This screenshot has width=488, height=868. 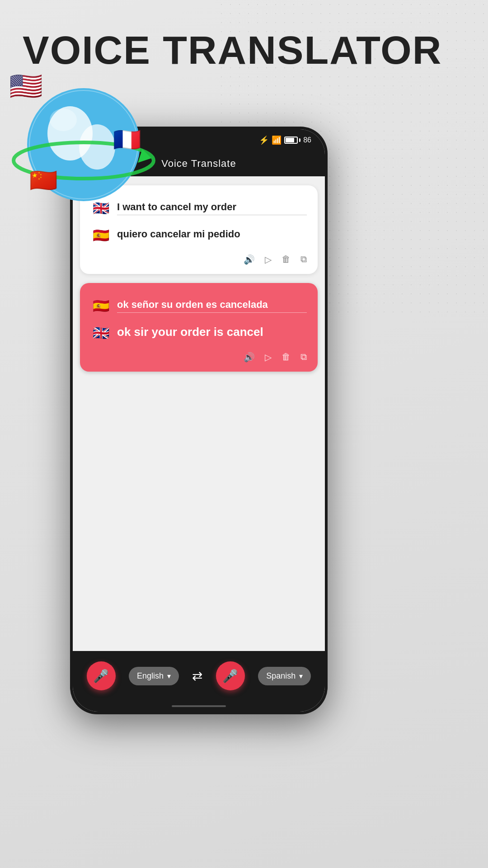 I want to click on translation-card-pink: 🇪🇸 ok señor su orden es cancelada 🇬🇧 ok …, so click(x=199, y=327).